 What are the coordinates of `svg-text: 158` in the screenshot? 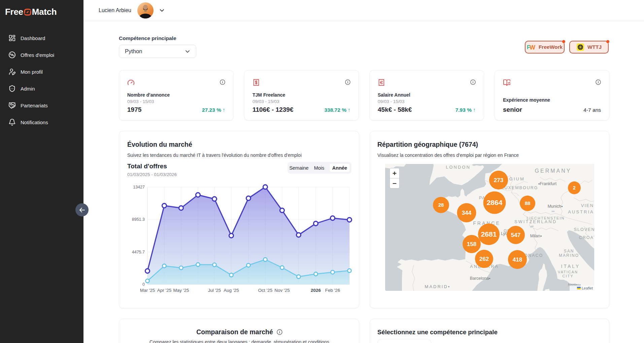 It's located at (472, 244).